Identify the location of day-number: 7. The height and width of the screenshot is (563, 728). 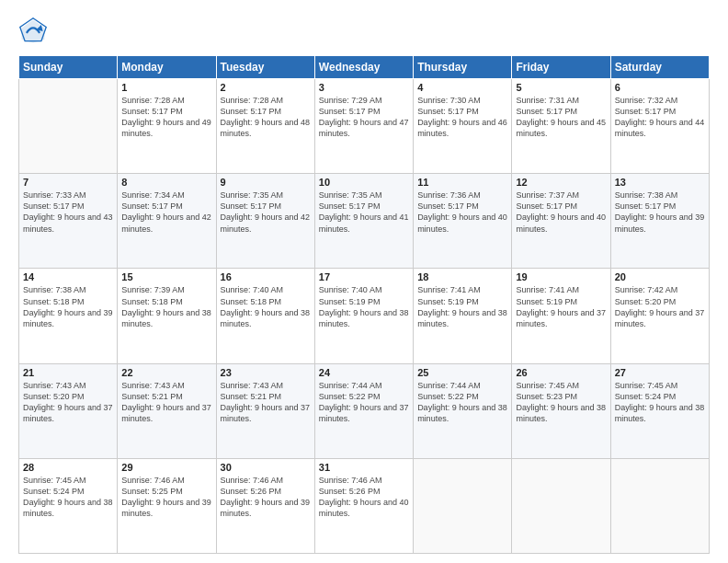
(68, 182).